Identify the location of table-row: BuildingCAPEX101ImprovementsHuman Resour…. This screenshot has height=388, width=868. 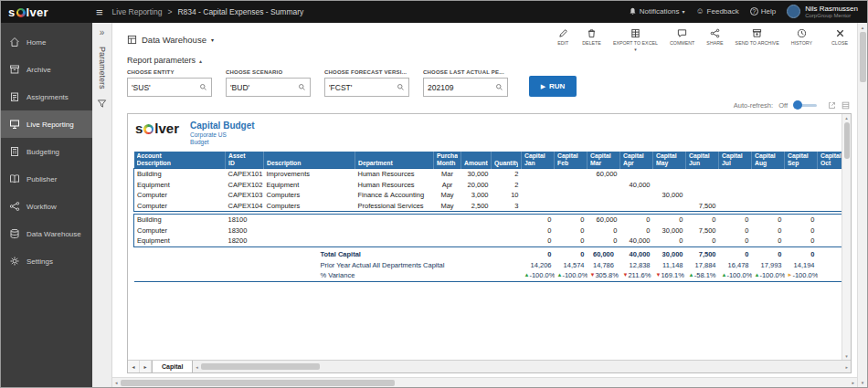
(488, 174).